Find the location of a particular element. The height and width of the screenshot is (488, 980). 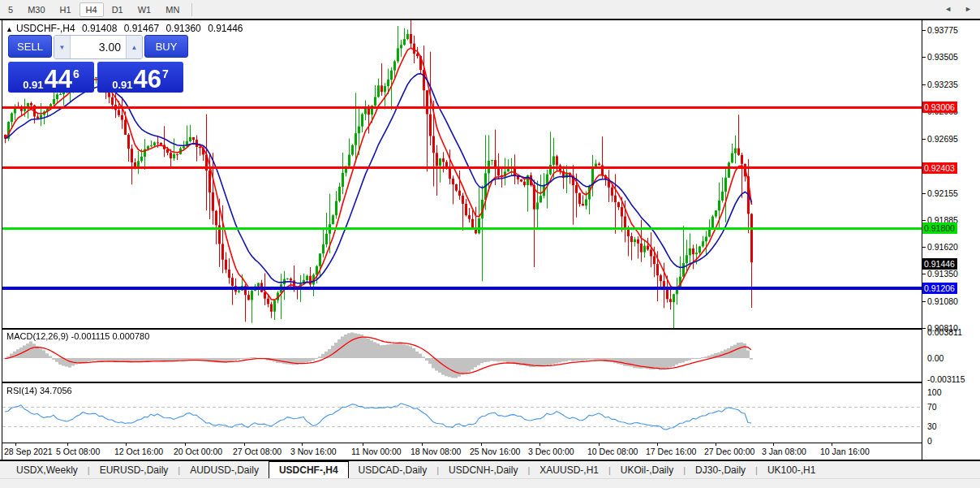

chart-tab-bar: USDX,Weekly|EURUSD-,Daily|AUDUSD-,DailyU… is located at coordinates (490, 469).